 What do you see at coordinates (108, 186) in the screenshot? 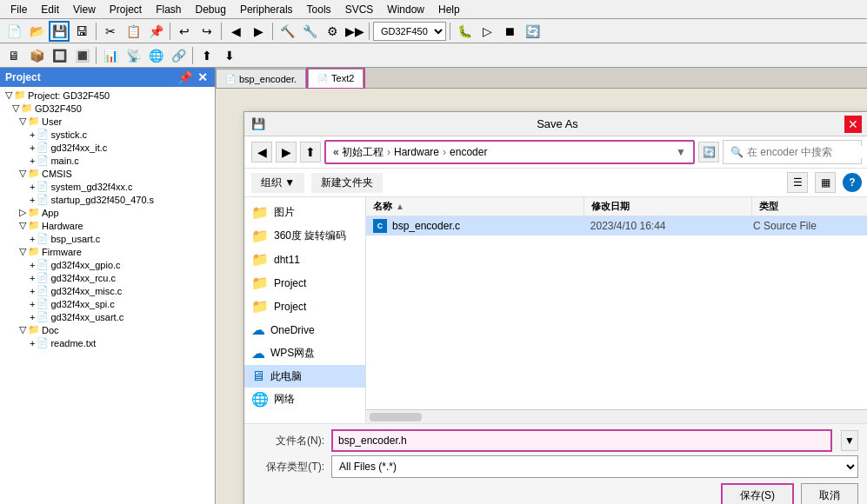
I see `tree-system: + 📄 system_gd32f4xx.c` at bounding box center [108, 186].